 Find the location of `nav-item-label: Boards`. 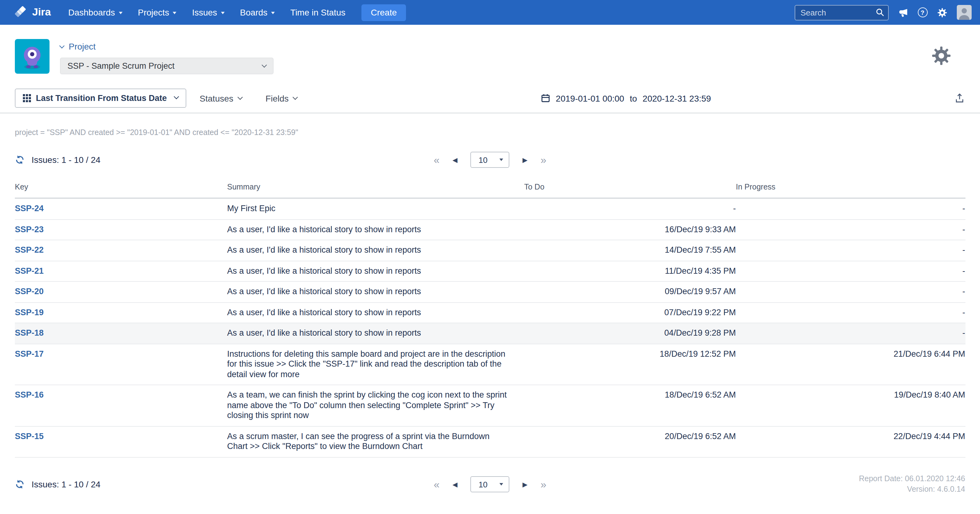

nav-item-label: Boards is located at coordinates (254, 13).